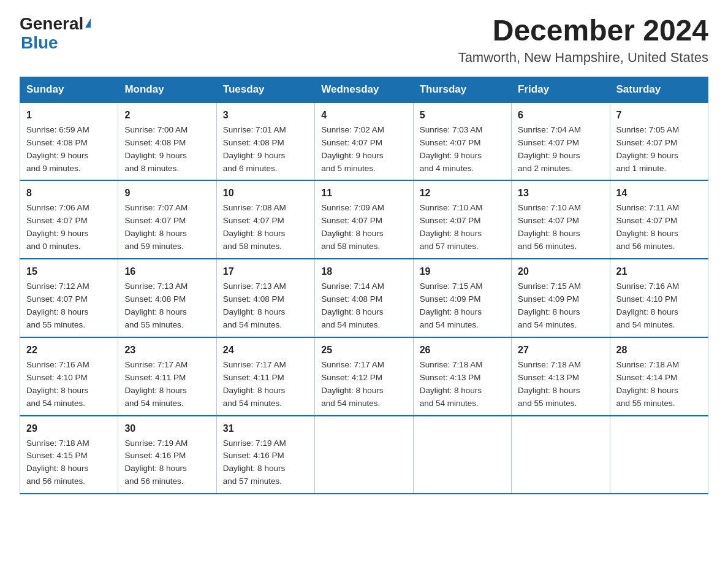 The height and width of the screenshot is (563, 728). Describe the element at coordinates (561, 377) in the screenshot. I see `calendar-cell: 27Sunrise: 7:18 AMSunset: 4:13 PMDayligh…` at that location.